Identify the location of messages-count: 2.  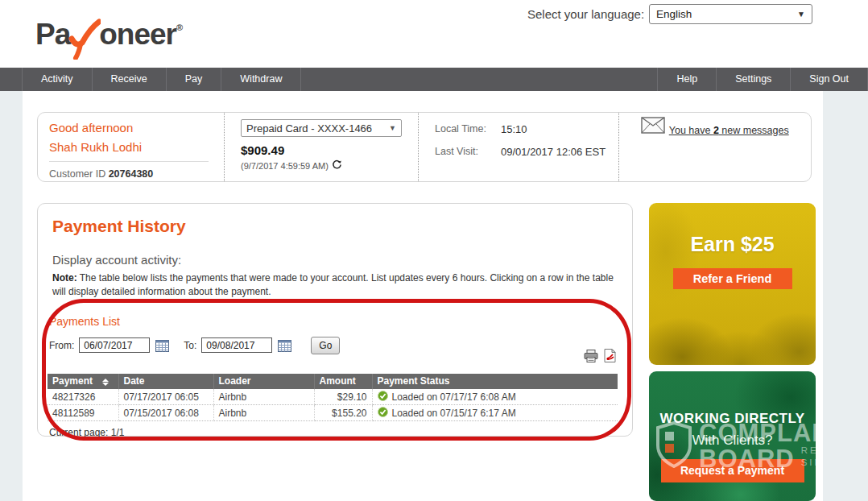
(717, 130).